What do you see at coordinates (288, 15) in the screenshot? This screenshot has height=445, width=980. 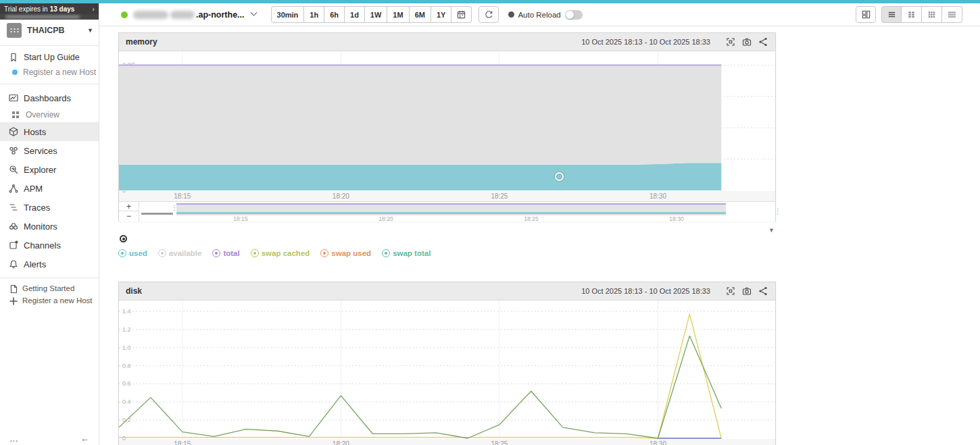 I see `range-30min-button: 30min` at bounding box center [288, 15].